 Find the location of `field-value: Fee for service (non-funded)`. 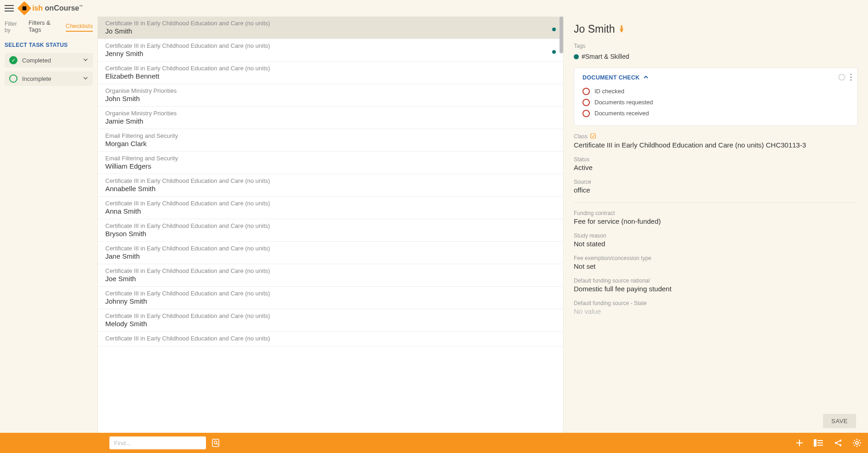

field-value: Fee for service (non-funded) is located at coordinates (716, 221).